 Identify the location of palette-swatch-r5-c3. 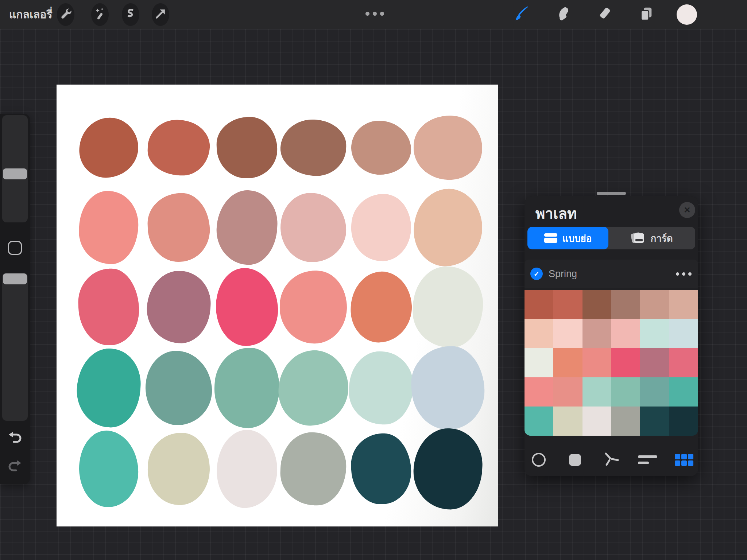
(597, 421).